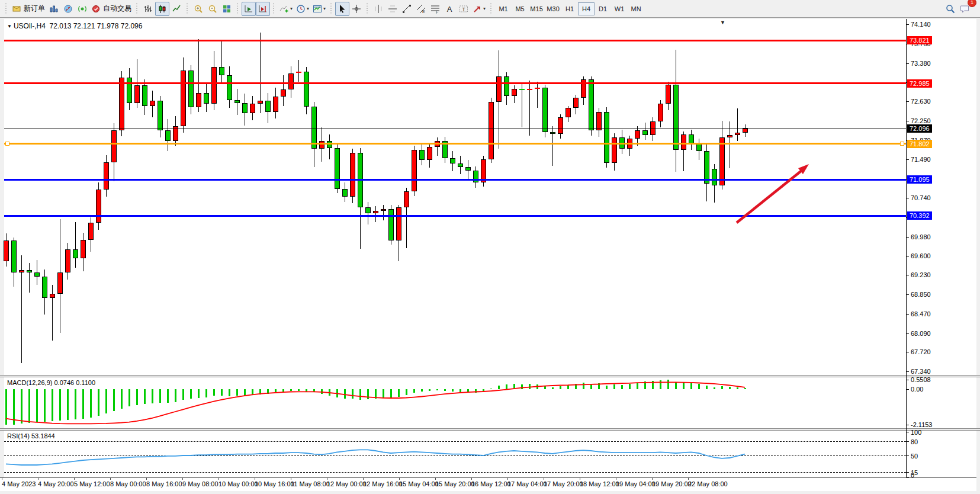  What do you see at coordinates (227, 9) in the screenshot?
I see `tile-windows-button` at bounding box center [227, 9].